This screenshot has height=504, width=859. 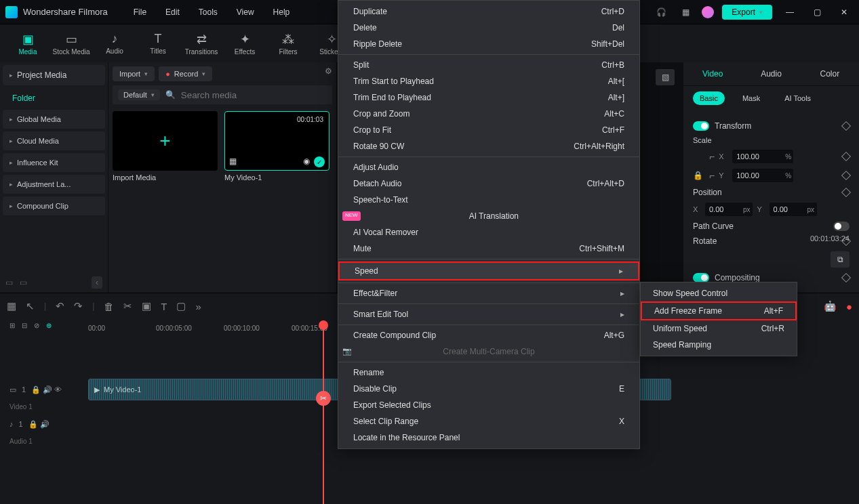 What do you see at coordinates (24, 325) in the screenshot?
I see `tl-overwrite-icon: ⊟` at bounding box center [24, 325].